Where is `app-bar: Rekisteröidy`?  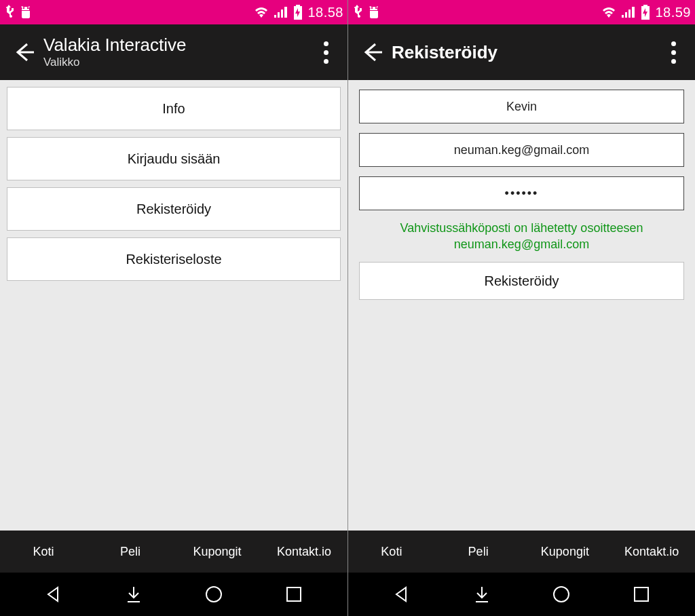 app-bar: Rekisteröidy is located at coordinates (521, 52).